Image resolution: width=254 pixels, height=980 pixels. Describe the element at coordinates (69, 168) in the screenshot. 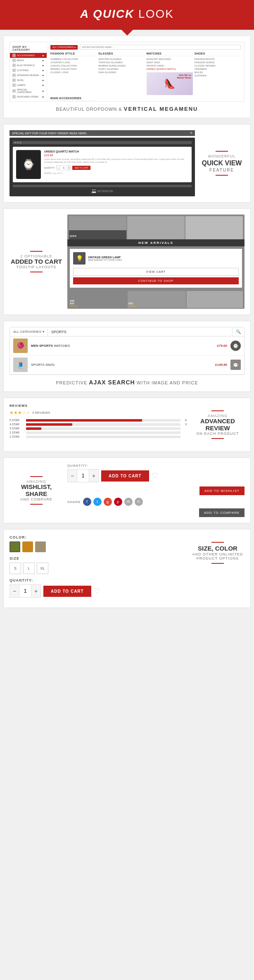

I see `qty-plus: +` at that location.